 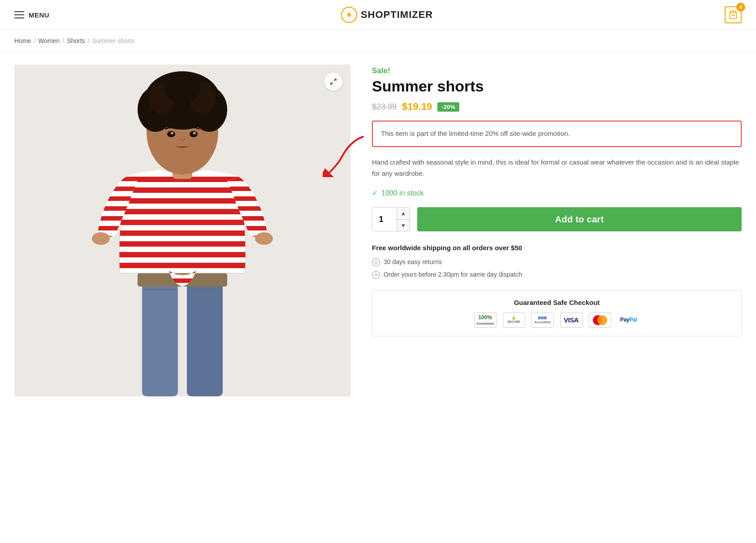 I want to click on sale-price: $19.19, so click(x=417, y=107).